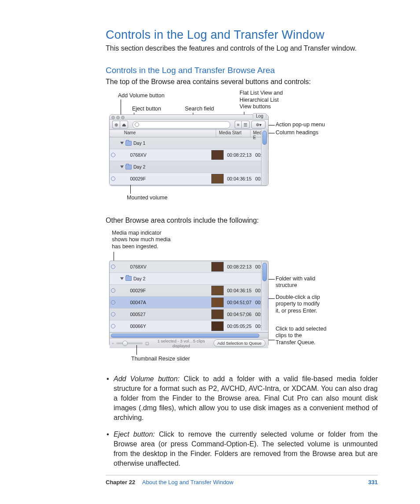 The image size is (420, 504). What do you see at coordinates (189, 267) in the screenshot?
I see `list-item-clip: 0768XV 00:08:22:13 00:00:` at bounding box center [189, 267].